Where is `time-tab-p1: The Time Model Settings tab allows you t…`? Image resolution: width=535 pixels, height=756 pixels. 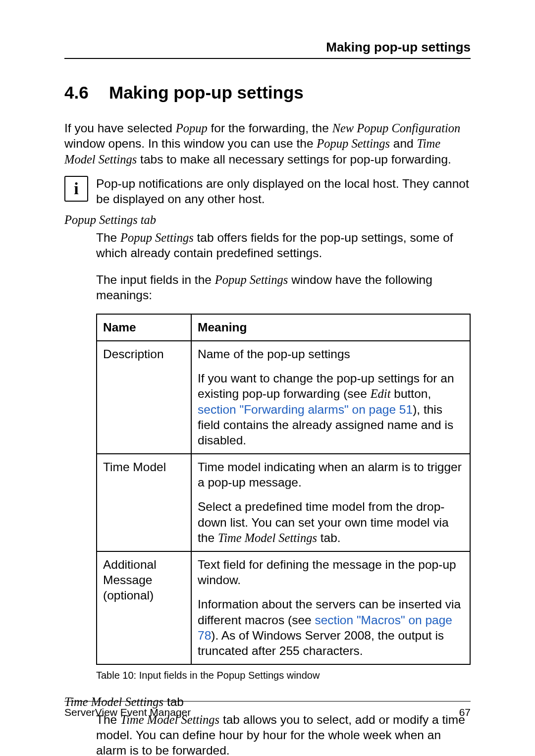 time-tab-p1: The Time Model Settings tab allows you t… is located at coordinates (283, 734).